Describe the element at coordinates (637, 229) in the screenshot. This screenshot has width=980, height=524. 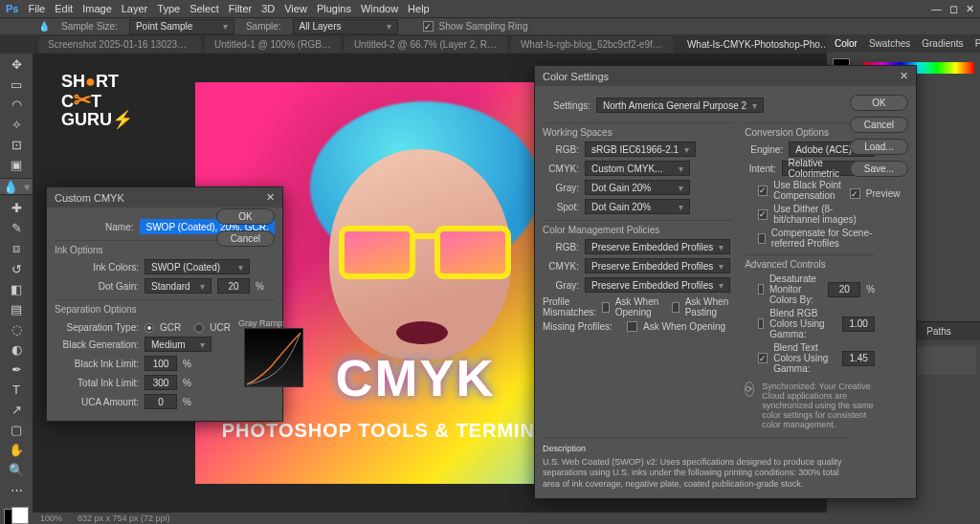
I see `cmp-title: Color Management Policies` at that location.